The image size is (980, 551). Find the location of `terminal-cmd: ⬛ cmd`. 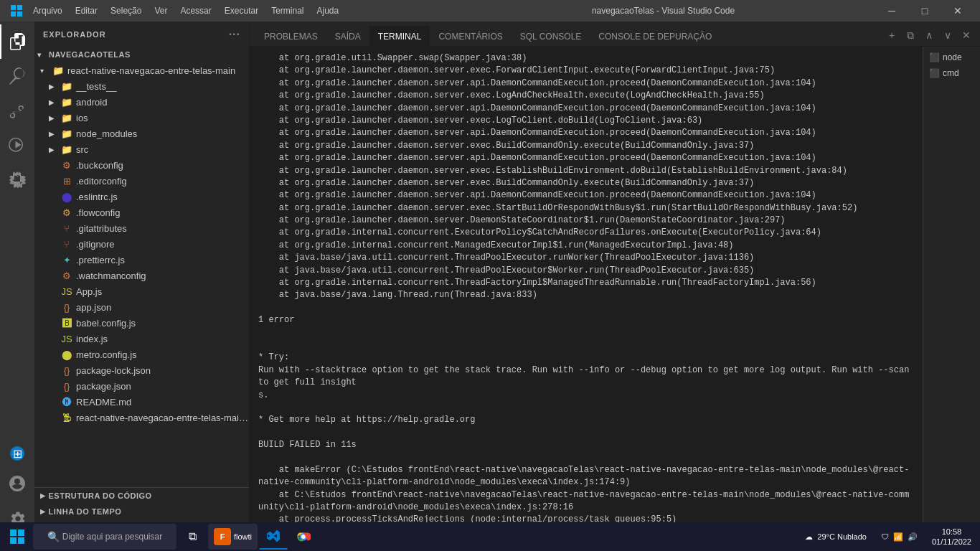

terminal-cmd: ⬛ cmd is located at coordinates (951, 73).